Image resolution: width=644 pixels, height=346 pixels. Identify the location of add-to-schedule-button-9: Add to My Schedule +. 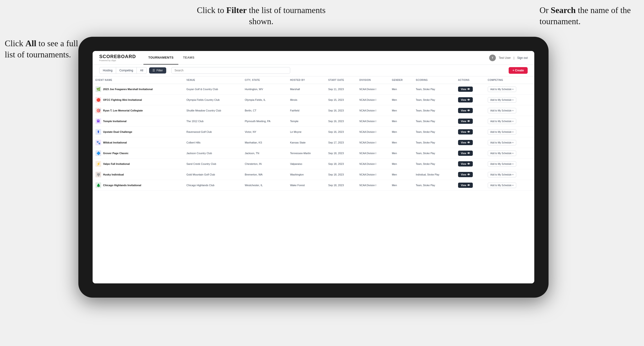
(502, 175).